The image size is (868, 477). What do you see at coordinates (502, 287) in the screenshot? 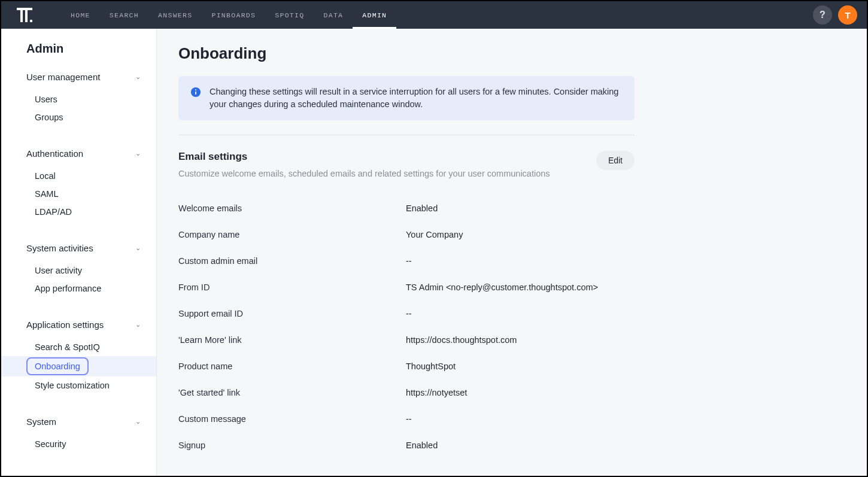
I see `row-val: TS Admin <no-reply@customer.thoughtspot.…` at bounding box center [502, 287].